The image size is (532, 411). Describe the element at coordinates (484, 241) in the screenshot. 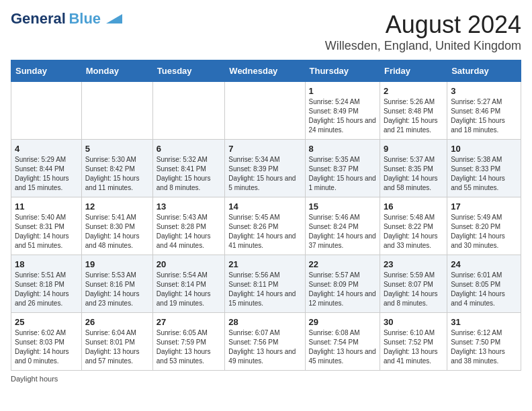

I see `daylight-text: Daylight: 14 hours and 30 minutes.` at that location.